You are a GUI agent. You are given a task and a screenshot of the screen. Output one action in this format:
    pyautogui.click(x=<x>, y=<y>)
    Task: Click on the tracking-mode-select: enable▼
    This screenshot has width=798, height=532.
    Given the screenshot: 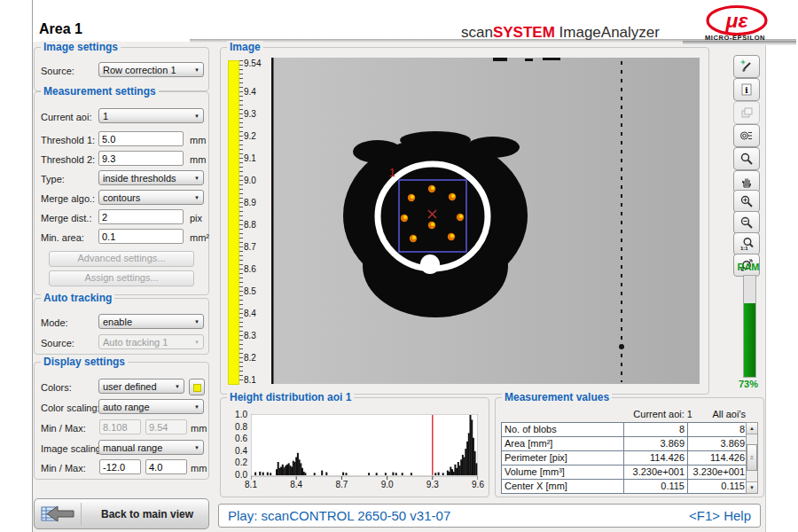 What is the action you would take?
    pyautogui.click(x=151, y=321)
    